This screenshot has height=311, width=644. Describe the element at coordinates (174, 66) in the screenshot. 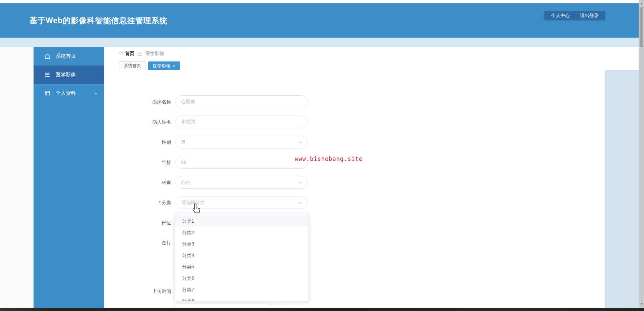

I see `close-icon: ×` at that location.